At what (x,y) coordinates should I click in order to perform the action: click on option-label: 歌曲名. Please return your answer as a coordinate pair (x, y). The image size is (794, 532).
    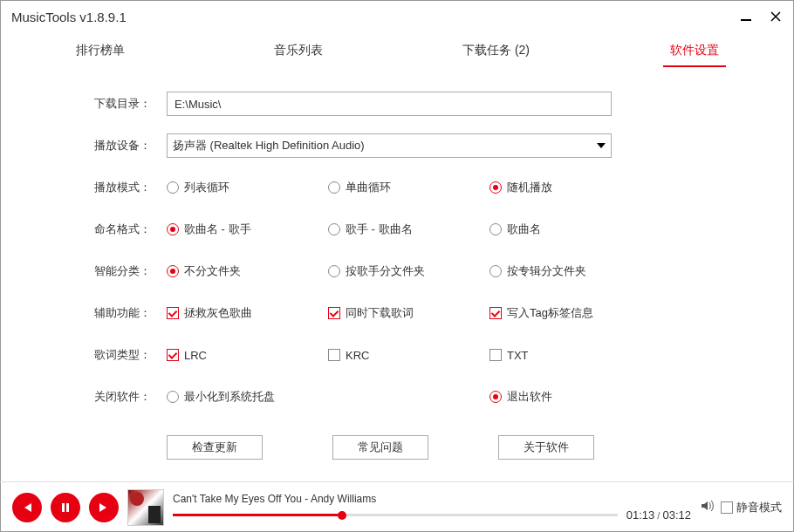
    Looking at the image, I should click on (524, 229).